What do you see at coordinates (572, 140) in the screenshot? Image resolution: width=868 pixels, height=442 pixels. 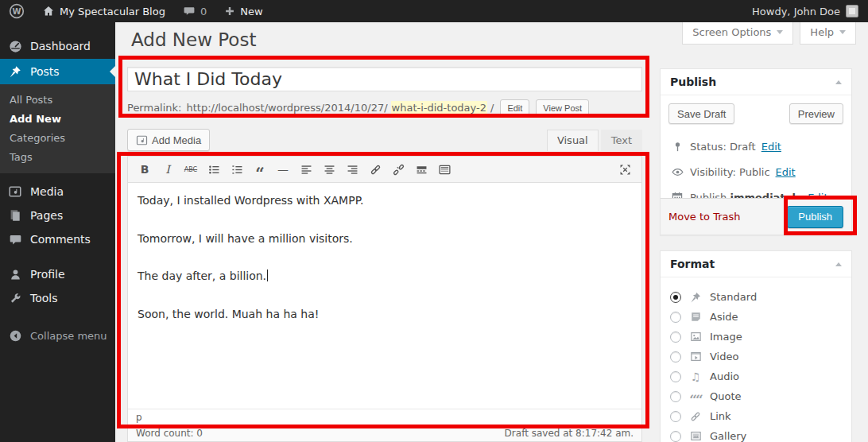 I see `visual-tab: Visual` at bounding box center [572, 140].